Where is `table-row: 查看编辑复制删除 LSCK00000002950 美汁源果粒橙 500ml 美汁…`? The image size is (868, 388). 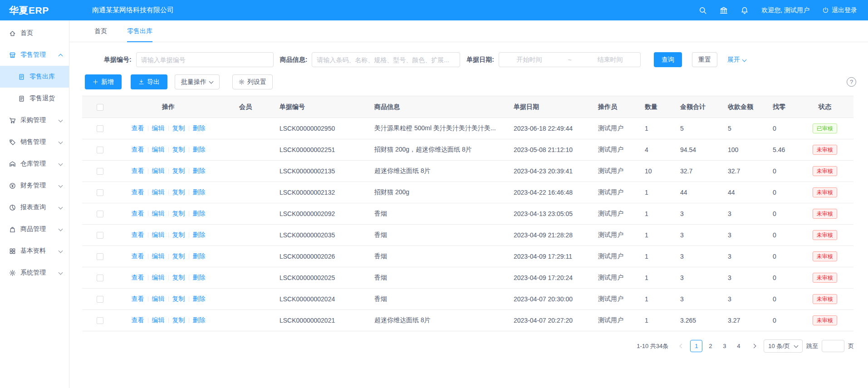
table-row: 查看编辑复制删除 LSCK00000002950 美汁源果粒橙 500ml 美汁… is located at coordinates (468, 129).